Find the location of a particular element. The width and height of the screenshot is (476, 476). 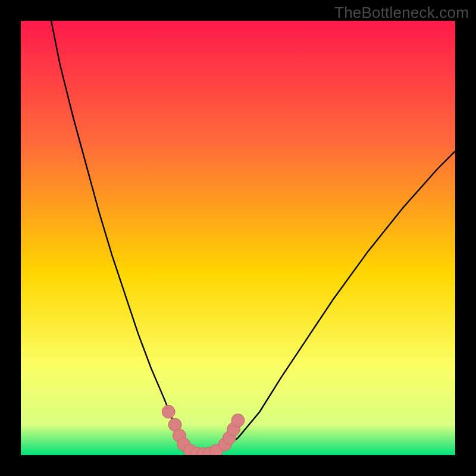

watermark-text: TheBottleneck.com is located at coordinates (402, 13).